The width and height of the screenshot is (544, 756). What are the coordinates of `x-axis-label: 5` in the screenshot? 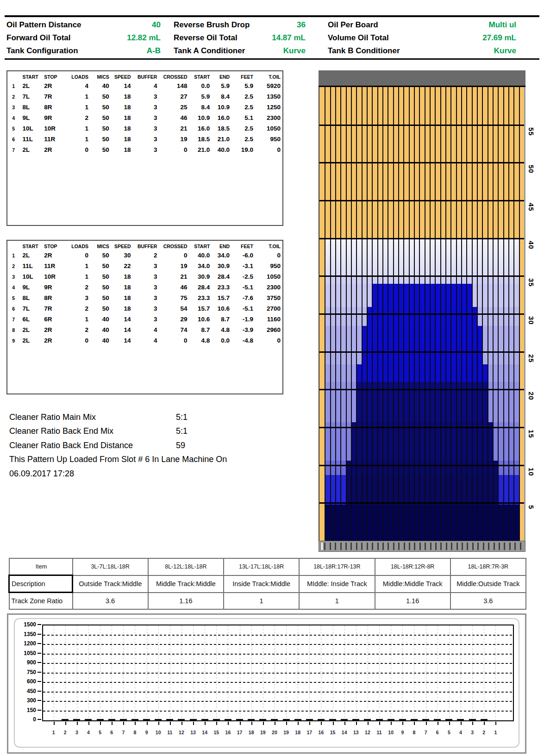 It's located at (100, 732).